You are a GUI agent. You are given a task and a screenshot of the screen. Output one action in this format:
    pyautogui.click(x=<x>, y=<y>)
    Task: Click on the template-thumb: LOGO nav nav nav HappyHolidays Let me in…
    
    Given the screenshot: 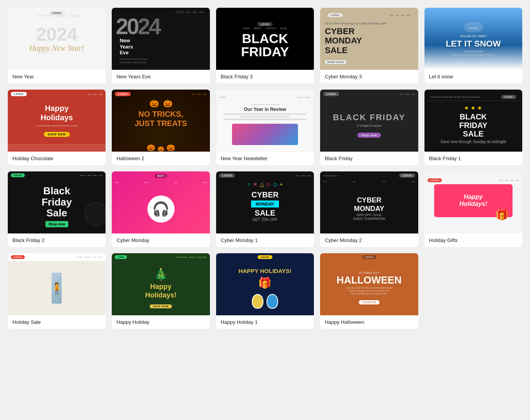 What is the action you would take?
    pyautogui.click(x=57, y=121)
    